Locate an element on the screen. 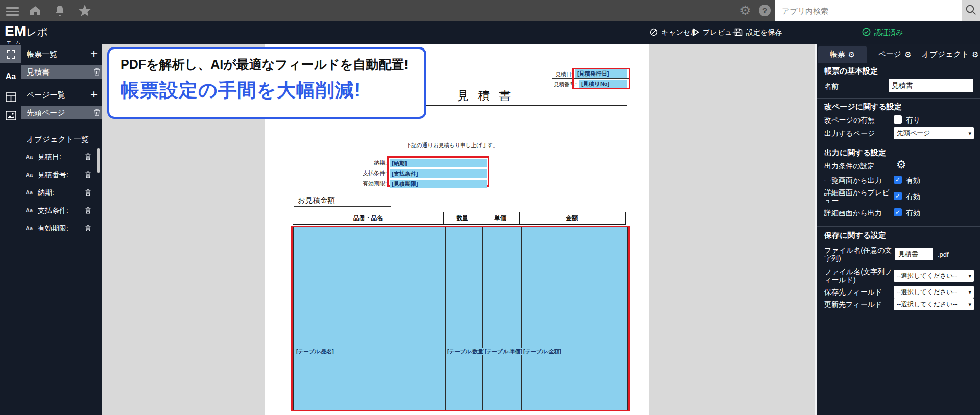  output-settings-header: 出力に関する設定 is located at coordinates (855, 153).